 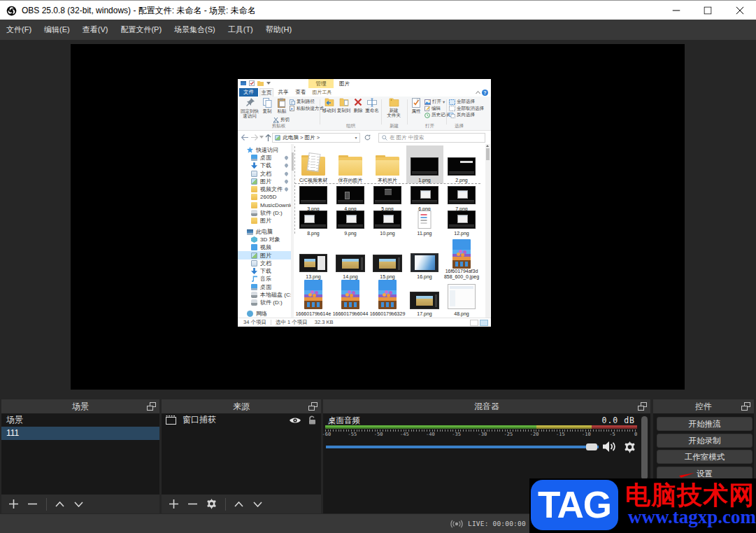 What do you see at coordinates (676, 10) in the screenshot?
I see `minimize-button` at bounding box center [676, 10].